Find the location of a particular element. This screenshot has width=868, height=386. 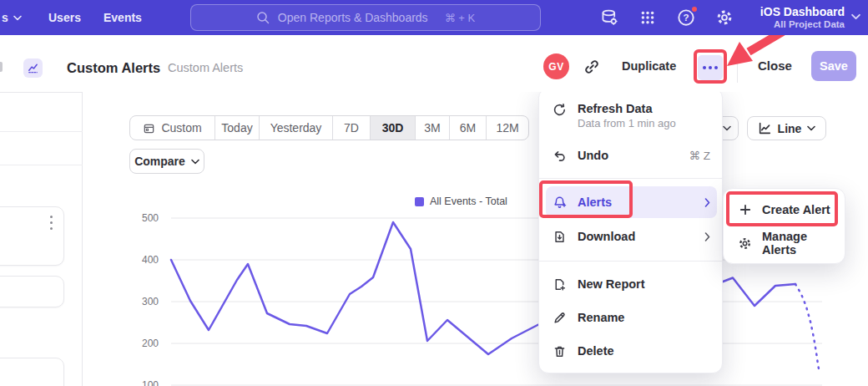

search-shortcut: ⌘ + K is located at coordinates (461, 18).